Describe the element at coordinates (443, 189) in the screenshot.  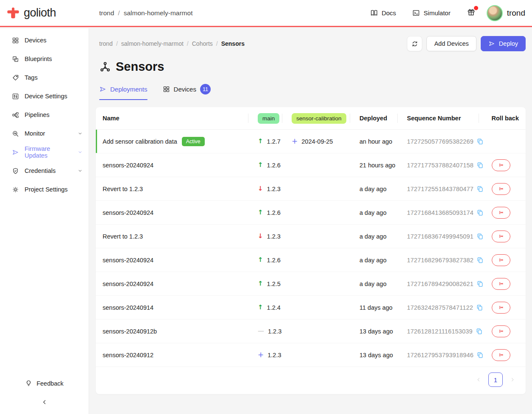
I see `sequence-cell: 1727172551843780477` at that location.